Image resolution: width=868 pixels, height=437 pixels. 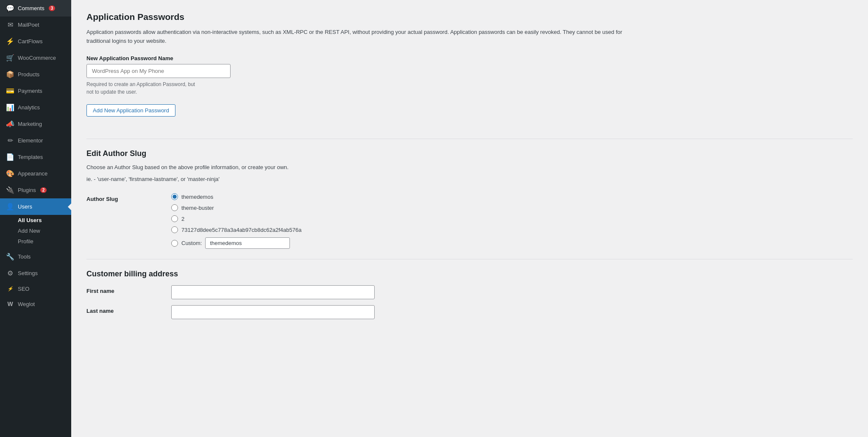 What do you see at coordinates (10, 42) in the screenshot?
I see `cartflows-icon: ⚡` at bounding box center [10, 42].